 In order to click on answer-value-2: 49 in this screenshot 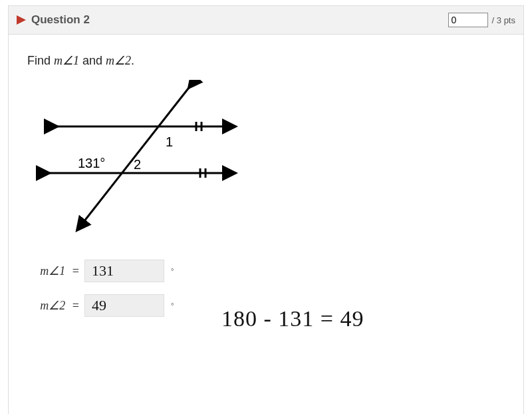, I will do `click(99, 306)`.